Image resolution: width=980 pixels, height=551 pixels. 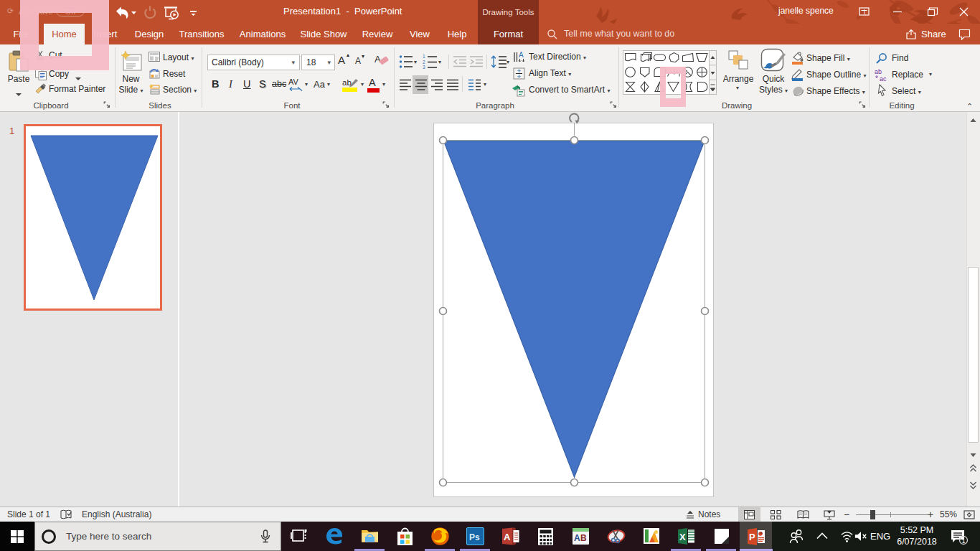 I want to click on svg-text: 2, so click(x=424, y=62).